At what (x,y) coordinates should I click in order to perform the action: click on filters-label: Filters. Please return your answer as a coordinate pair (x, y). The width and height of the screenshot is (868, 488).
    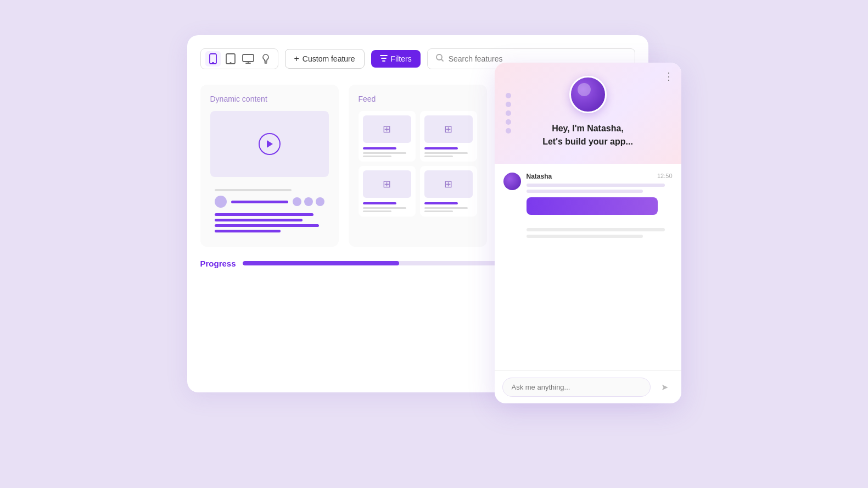
    Looking at the image, I should click on (401, 59).